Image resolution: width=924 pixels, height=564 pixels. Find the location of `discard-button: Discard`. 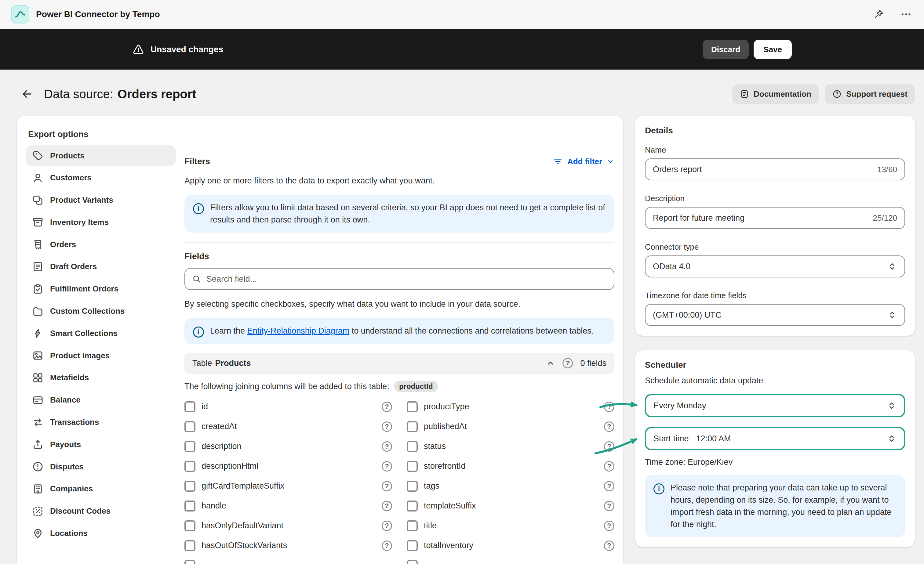

discard-button: Discard is located at coordinates (726, 49).